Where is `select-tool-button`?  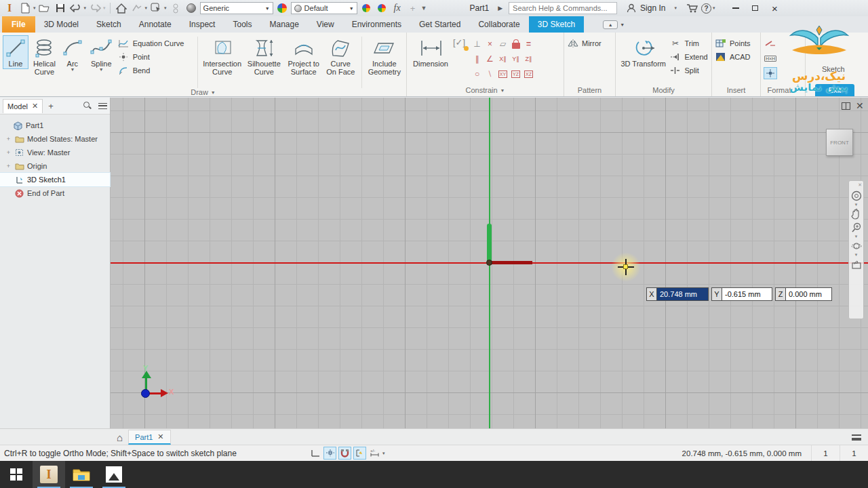 select-tool-button is located at coordinates (156, 8).